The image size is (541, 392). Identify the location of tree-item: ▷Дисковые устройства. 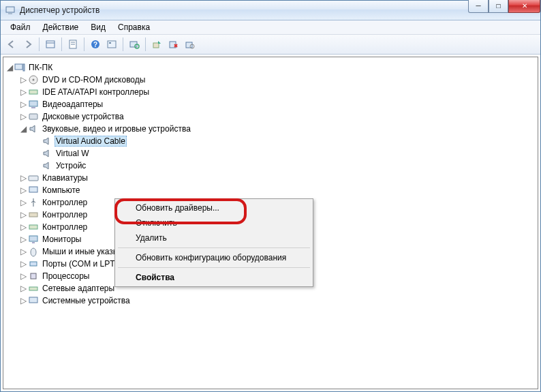
(277, 117).